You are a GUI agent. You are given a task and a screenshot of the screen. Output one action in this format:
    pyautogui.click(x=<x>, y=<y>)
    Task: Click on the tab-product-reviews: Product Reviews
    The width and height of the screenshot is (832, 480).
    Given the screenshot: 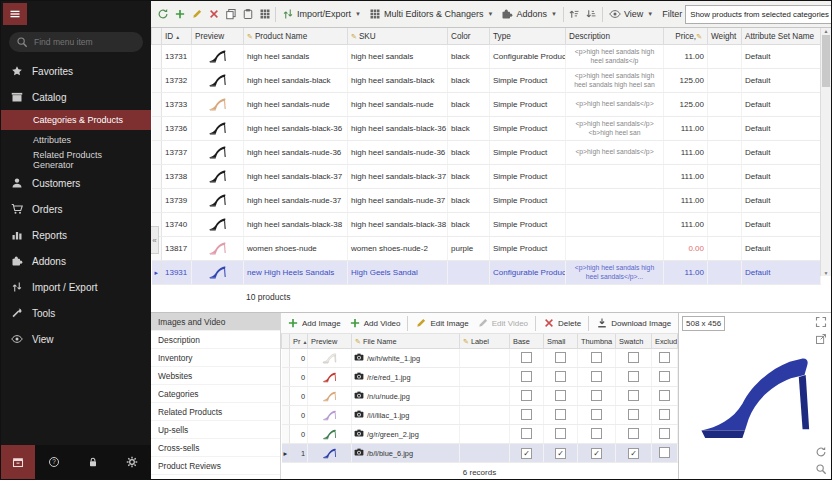 What is the action you would take?
    pyautogui.click(x=216, y=466)
    